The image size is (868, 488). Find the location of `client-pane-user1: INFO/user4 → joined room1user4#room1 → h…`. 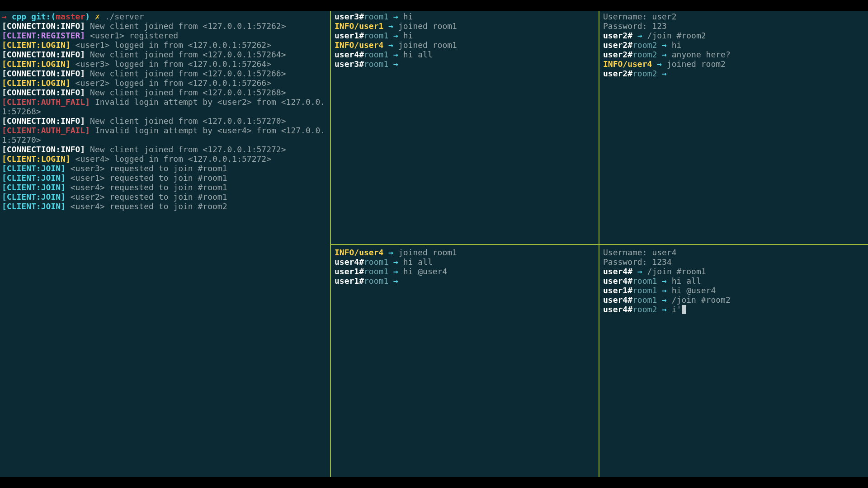

client-pane-user1: INFO/user4 → joined room1user4#room1 → h… is located at coordinates (465, 361).